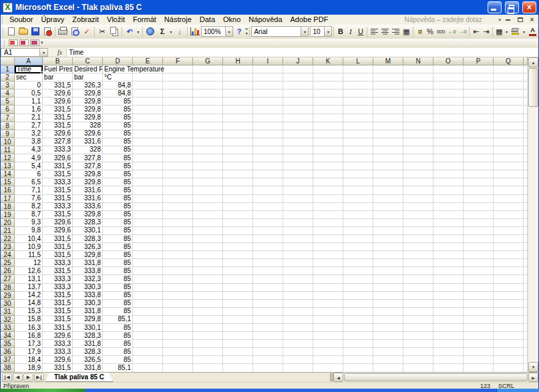  I want to click on cell-F1, so click(178, 69).